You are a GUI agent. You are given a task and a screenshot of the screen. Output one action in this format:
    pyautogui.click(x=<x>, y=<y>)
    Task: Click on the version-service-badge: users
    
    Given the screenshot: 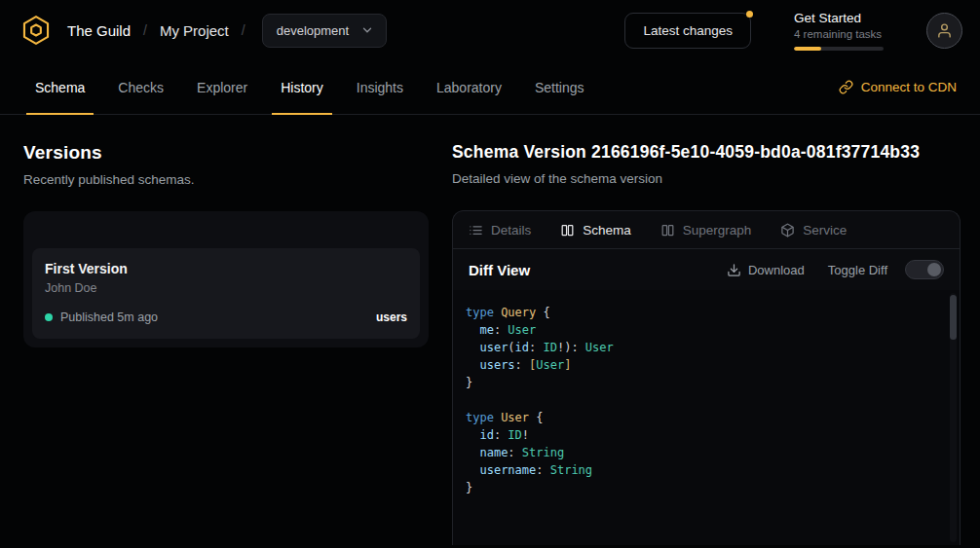 What is the action you would take?
    pyautogui.click(x=392, y=317)
    